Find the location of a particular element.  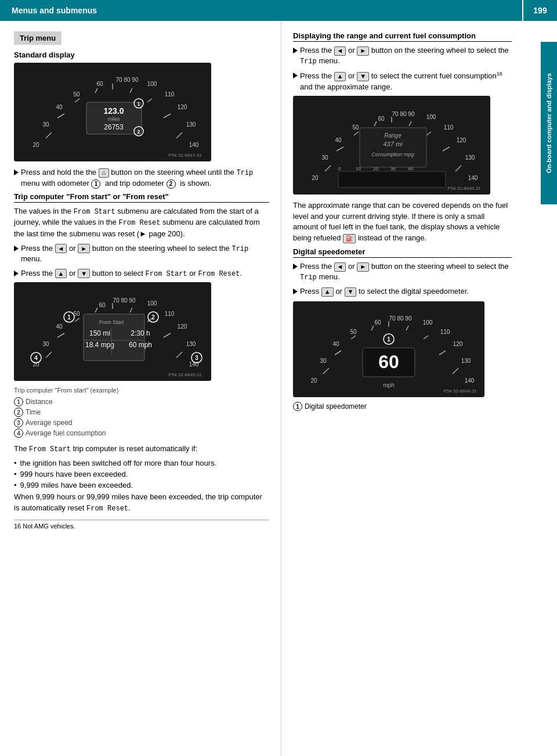

bullet-arrow-r1 is located at coordinates (295, 51).